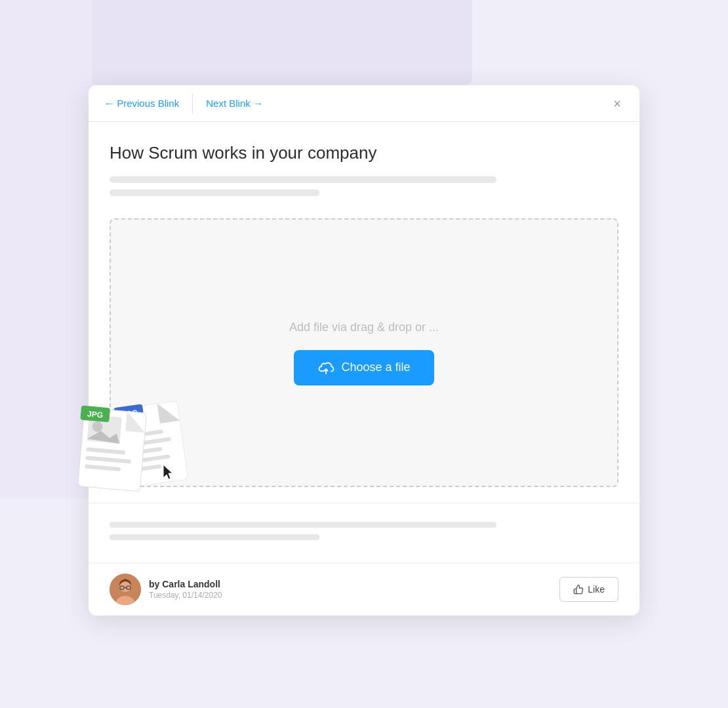 The height and width of the screenshot is (708, 728). What do you see at coordinates (364, 328) in the screenshot?
I see `dropzone-text: Add file via drag & drop or ...` at bounding box center [364, 328].